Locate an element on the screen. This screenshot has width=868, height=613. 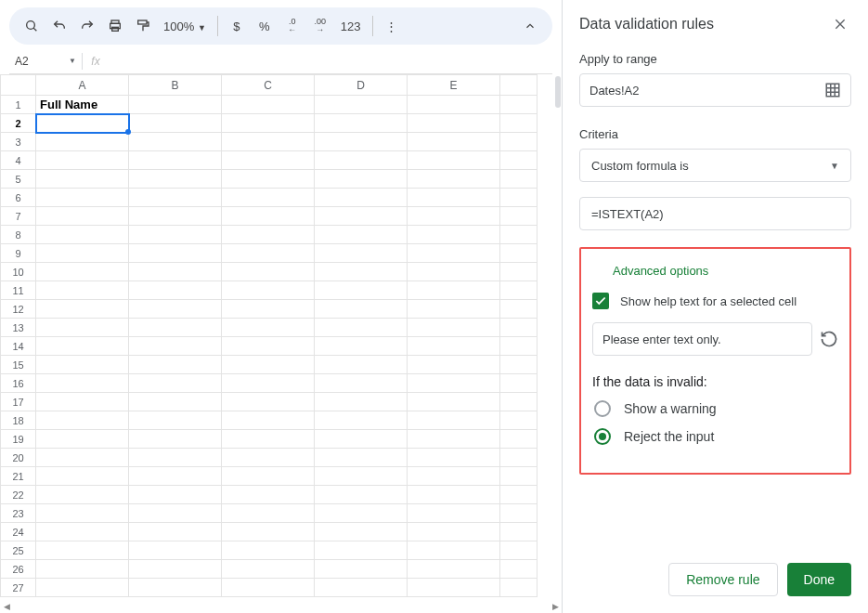
column-header: A is located at coordinates (83, 85).